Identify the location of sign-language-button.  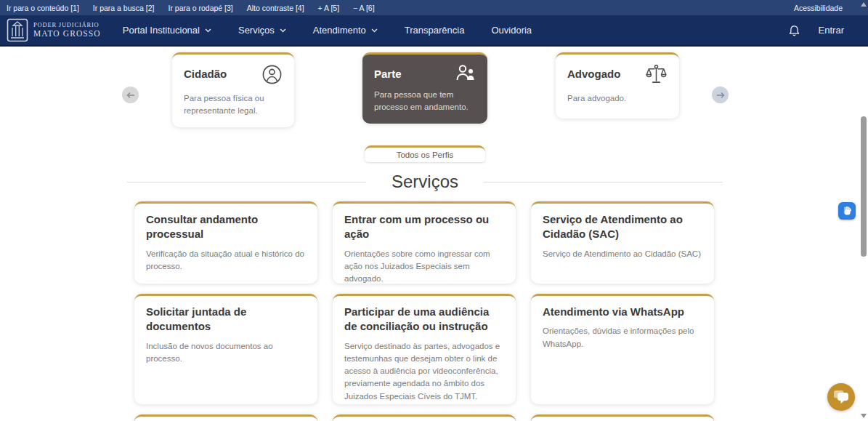
(847, 211).